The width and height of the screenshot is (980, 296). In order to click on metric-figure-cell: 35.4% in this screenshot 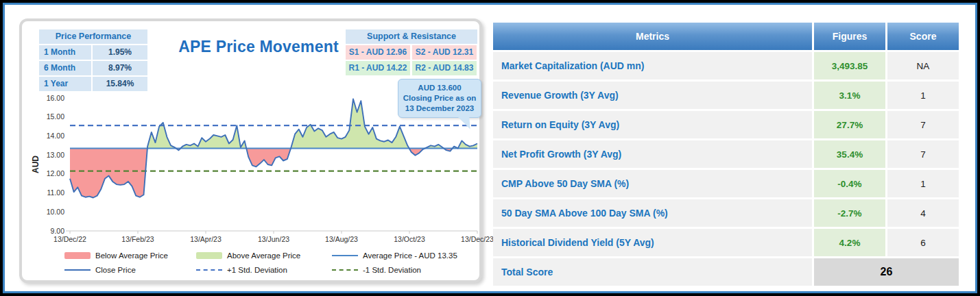, I will do `click(850, 154)`.